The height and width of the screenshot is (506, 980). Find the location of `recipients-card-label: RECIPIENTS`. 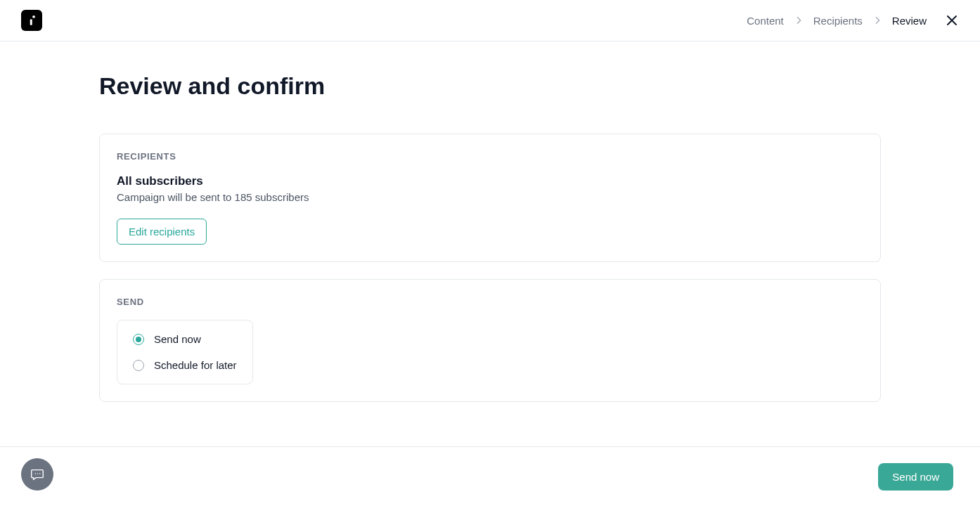

recipients-card-label: RECIPIENTS is located at coordinates (490, 156).